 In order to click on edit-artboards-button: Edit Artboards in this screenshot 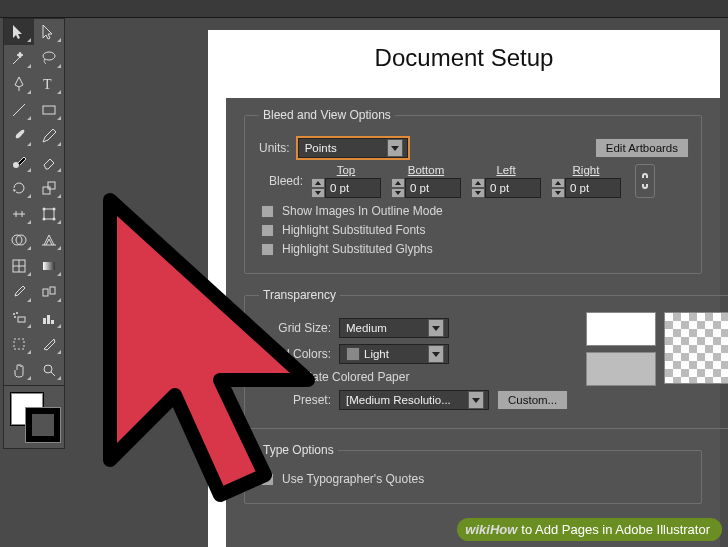, I will do `click(642, 148)`.